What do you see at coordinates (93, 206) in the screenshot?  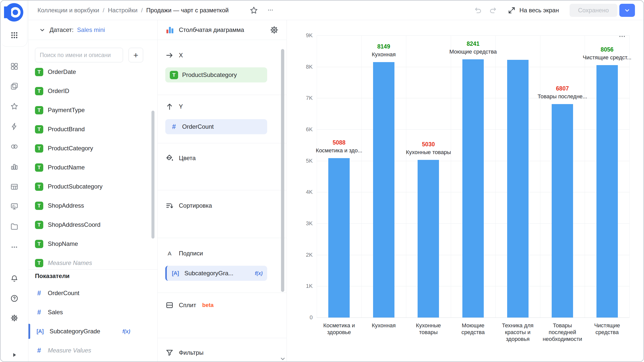 I see `dimension-row: T ShopAddress` at bounding box center [93, 206].